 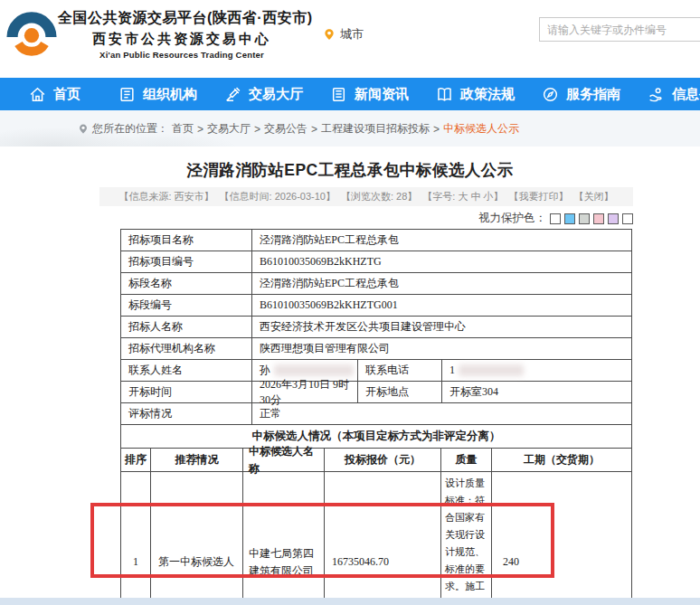 What do you see at coordinates (276, 94) in the screenshot?
I see `nav-label: 交易大厅` at bounding box center [276, 94].